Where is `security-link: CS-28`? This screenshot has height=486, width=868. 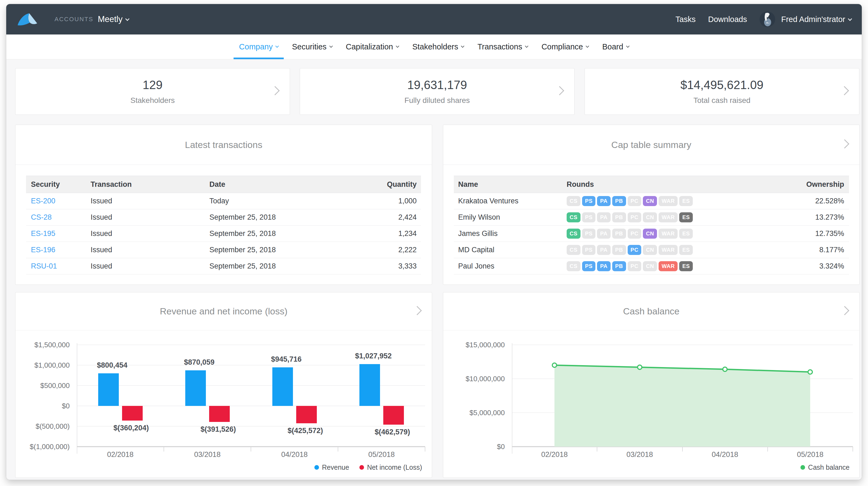
security-link: CS-28 is located at coordinates (41, 217).